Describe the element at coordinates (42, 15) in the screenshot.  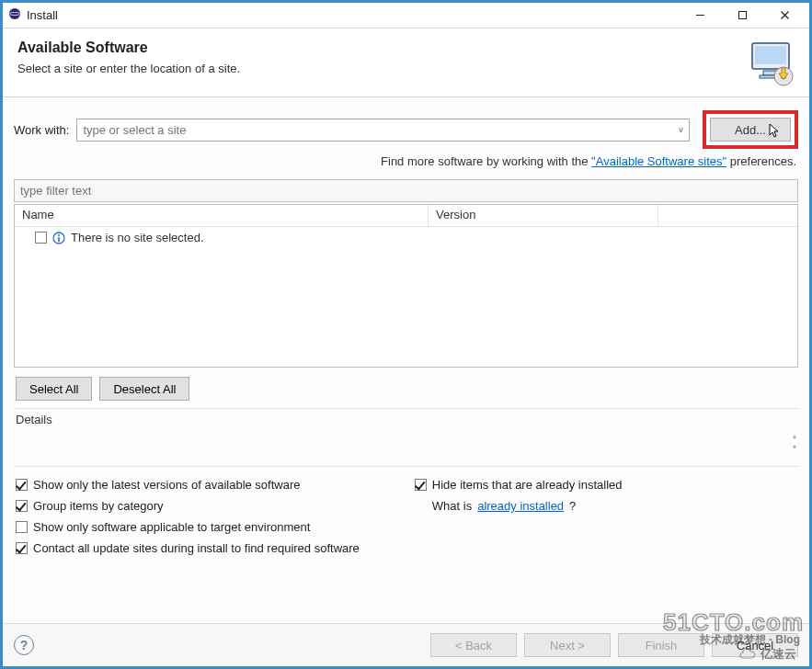
I see `window-title: Install` at that location.